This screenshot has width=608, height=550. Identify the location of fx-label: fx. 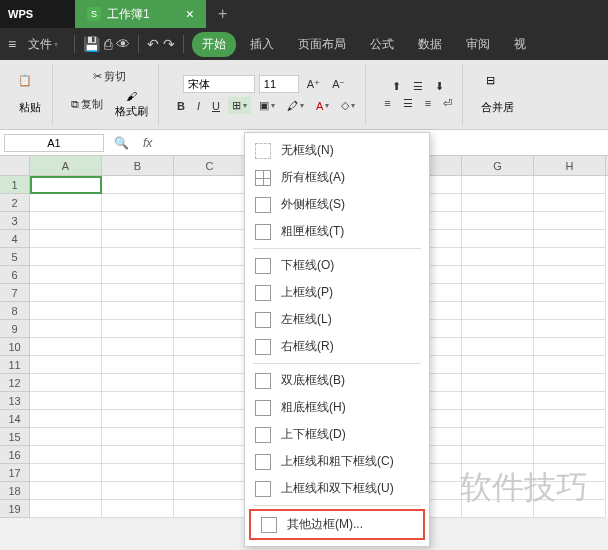
(148, 143).